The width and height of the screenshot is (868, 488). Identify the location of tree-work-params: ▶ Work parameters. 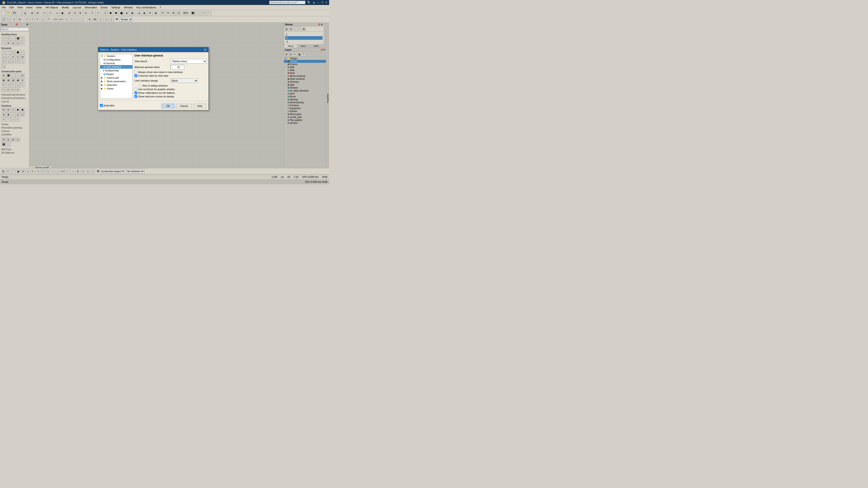
(116, 82).